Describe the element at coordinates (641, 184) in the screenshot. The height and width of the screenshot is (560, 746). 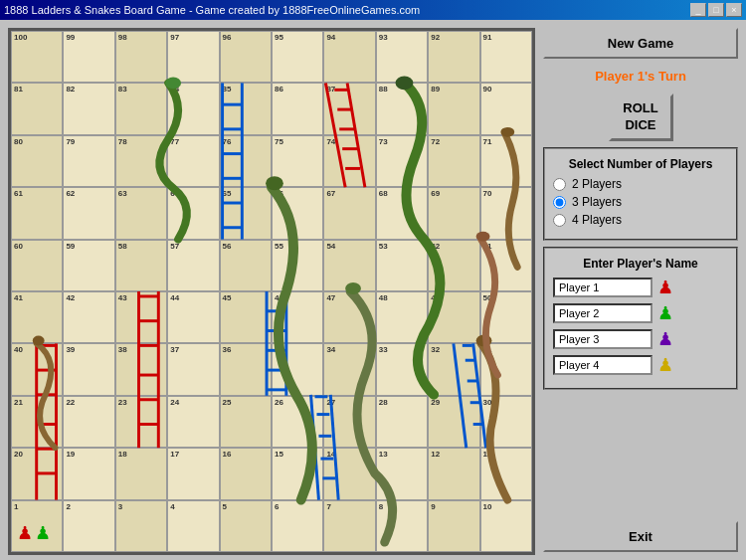
I see `radio-2players: 2 Players` at that location.